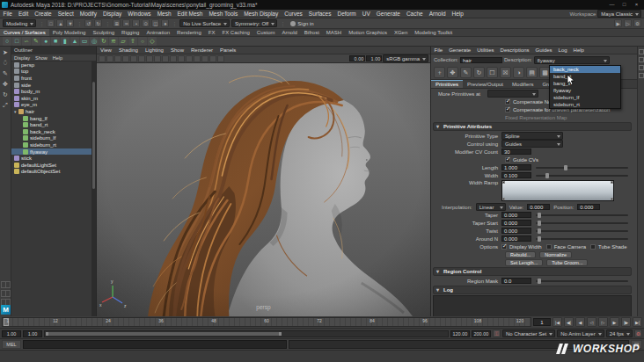 The width and height of the screenshot is (644, 362). What do you see at coordinates (558, 322) in the screenshot?
I see `go-to-start-icon: |◀` at bounding box center [558, 322].